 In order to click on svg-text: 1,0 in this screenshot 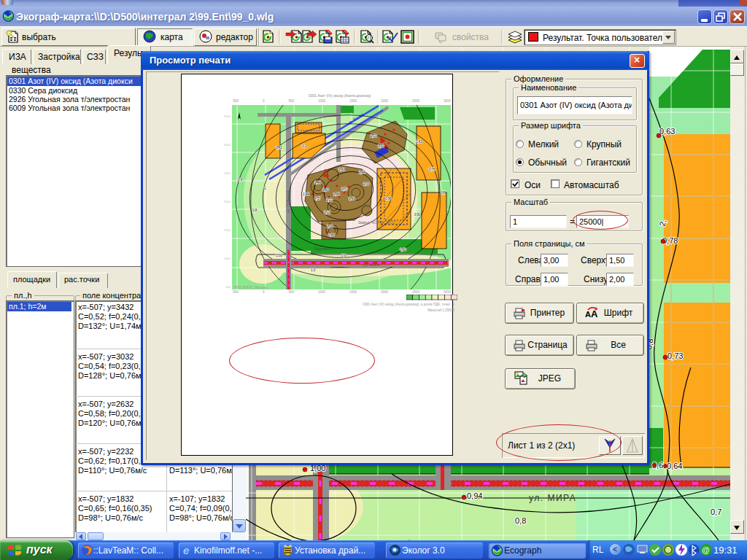, I will do `click(314, 270)`.